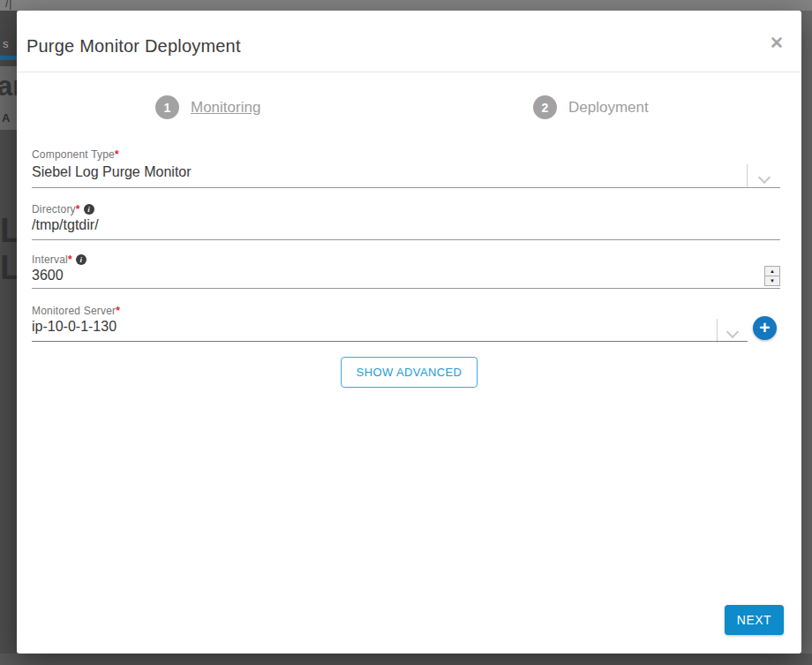  I want to click on background-subheading-fragment: A, so click(5, 118).